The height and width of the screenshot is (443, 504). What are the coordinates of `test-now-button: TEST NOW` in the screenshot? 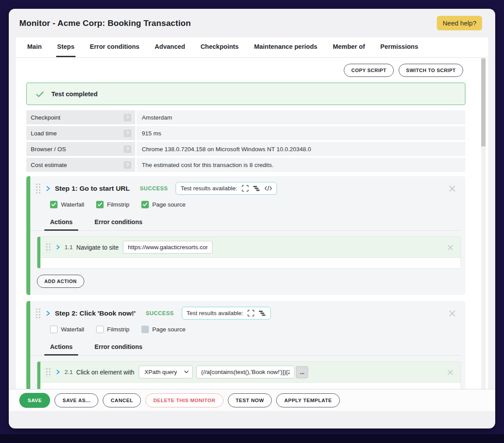 It's located at (250, 400).